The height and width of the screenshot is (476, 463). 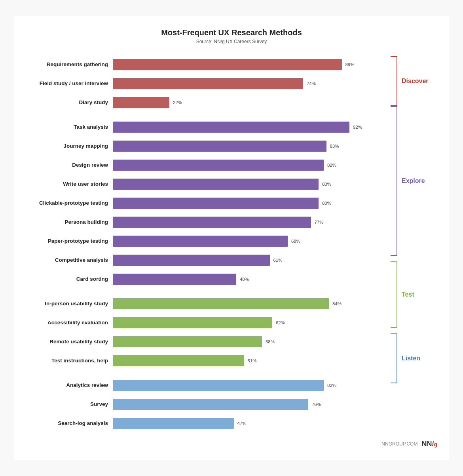 What do you see at coordinates (67, 165) in the screenshot?
I see `bar-label: Design review` at bounding box center [67, 165].